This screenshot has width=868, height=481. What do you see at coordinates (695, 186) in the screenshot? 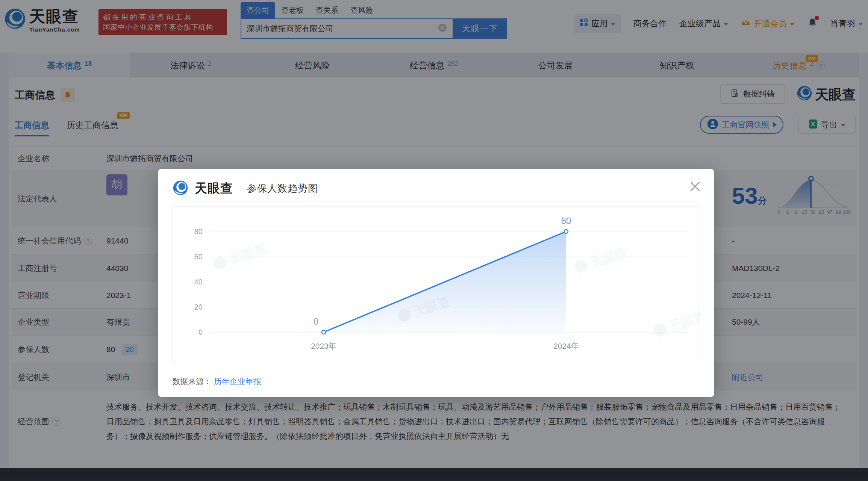
I see `close-icon` at bounding box center [695, 186].